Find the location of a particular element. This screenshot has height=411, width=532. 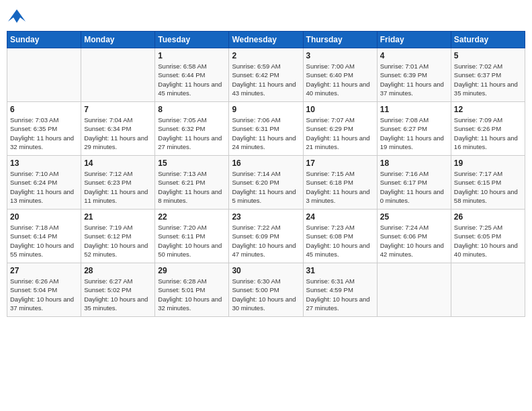

calendar-cell: 17Sunrise: 7:15 AM Sunset: 6:18 PM Dayli… is located at coordinates (340, 183).